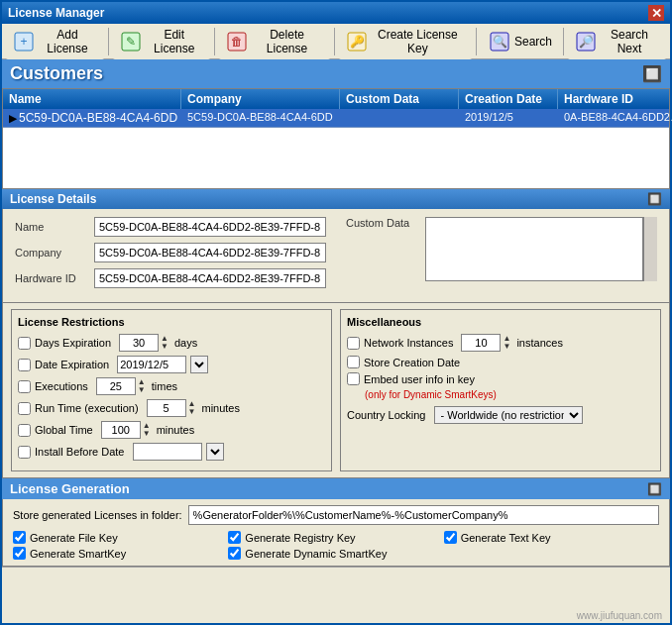  Describe the element at coordinates (24, 408) in the screenshot. I see `run-time-checkbox` at that location.